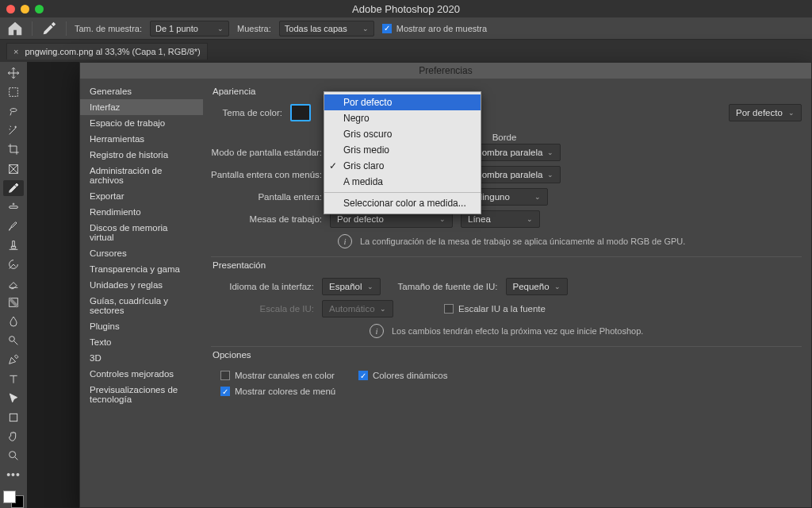 The image size is (812, 508). I want to click on brush-tool, so click(13, 226).